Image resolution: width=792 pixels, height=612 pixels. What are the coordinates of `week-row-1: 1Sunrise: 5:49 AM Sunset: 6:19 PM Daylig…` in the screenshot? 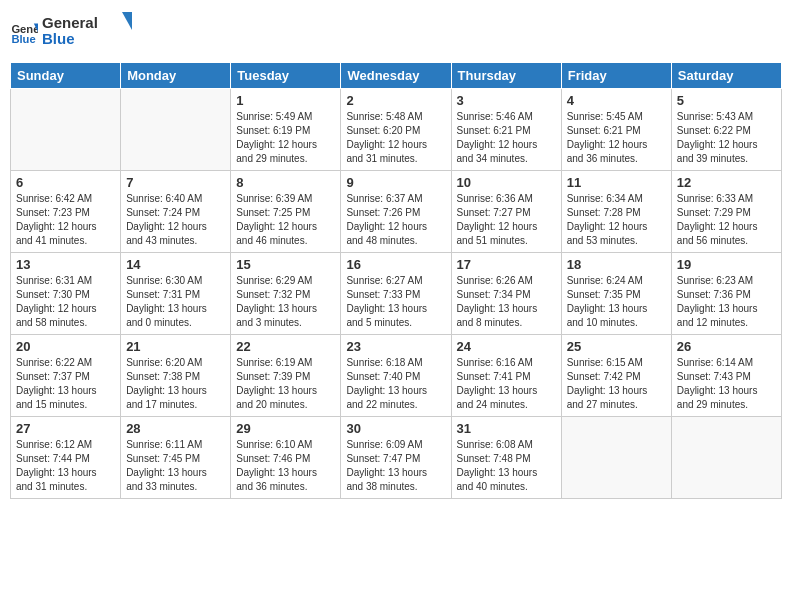 It's located at (396, 130).